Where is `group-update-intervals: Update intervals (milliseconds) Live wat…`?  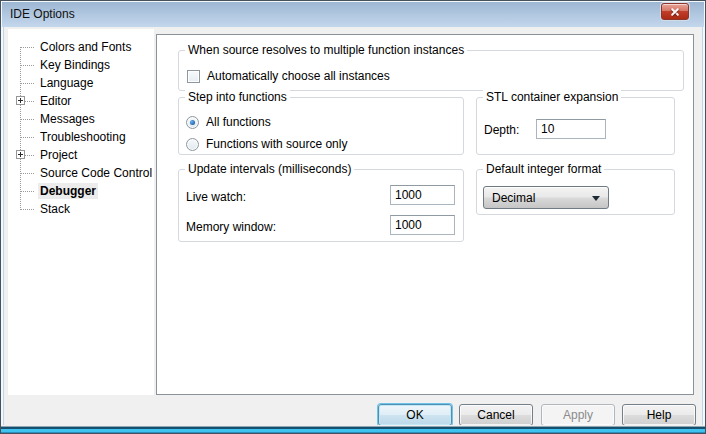 group-update-intervals: Update intervals (milliseconds) Live wat… is located at coordinates (321, 206).